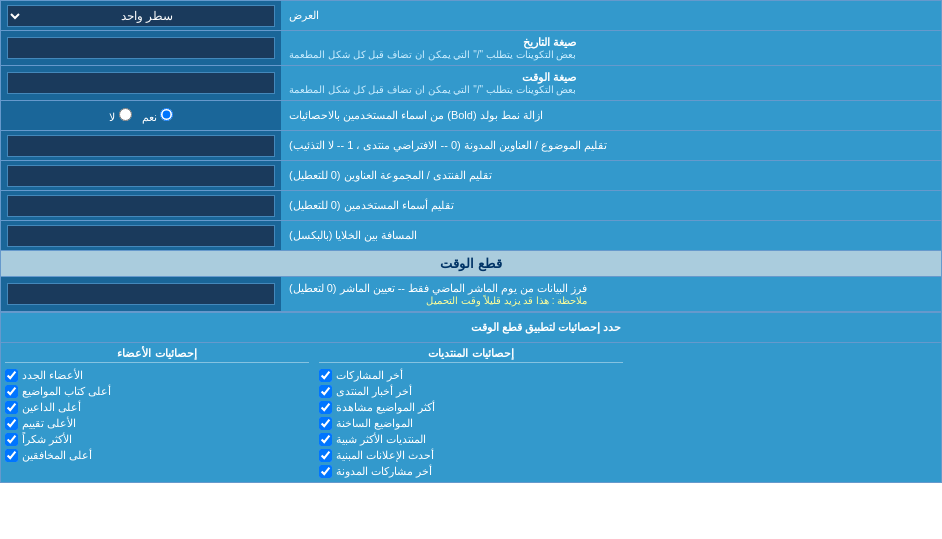  I want to click on cb-hot-topics: المواضيع الساخنة, so click(471, 424).